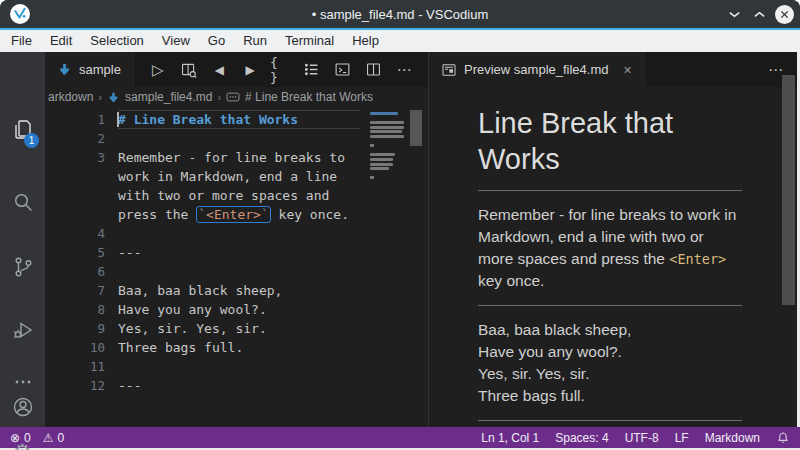 This screenshot has height=450, width=800. Describe the element at coordinates (61, 41) in the screenshot. I see `menu-item-edit: Edit` at that location.